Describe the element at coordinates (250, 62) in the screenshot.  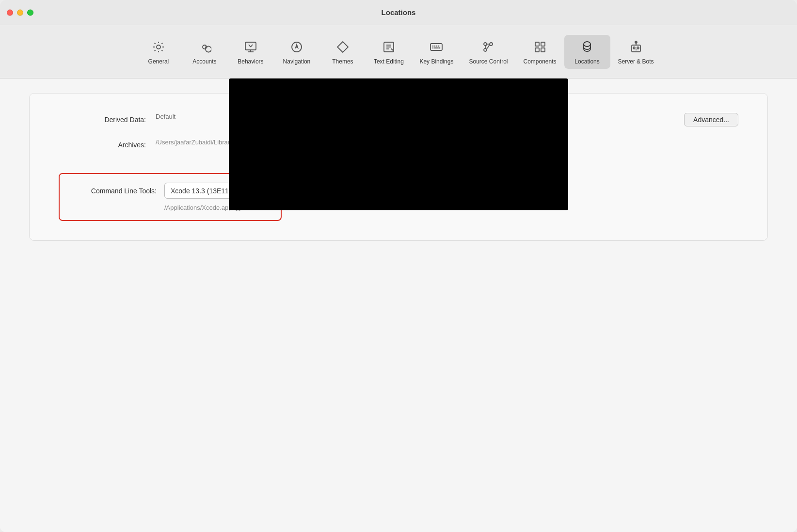
I see `behaviors-label: Behaviors` at that location.